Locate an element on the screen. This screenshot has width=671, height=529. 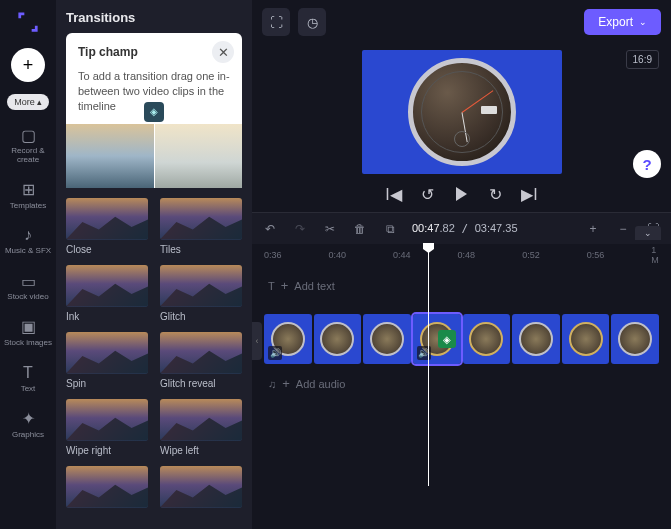
skip-end-button: ▶I is located at coordinates (530, 194).